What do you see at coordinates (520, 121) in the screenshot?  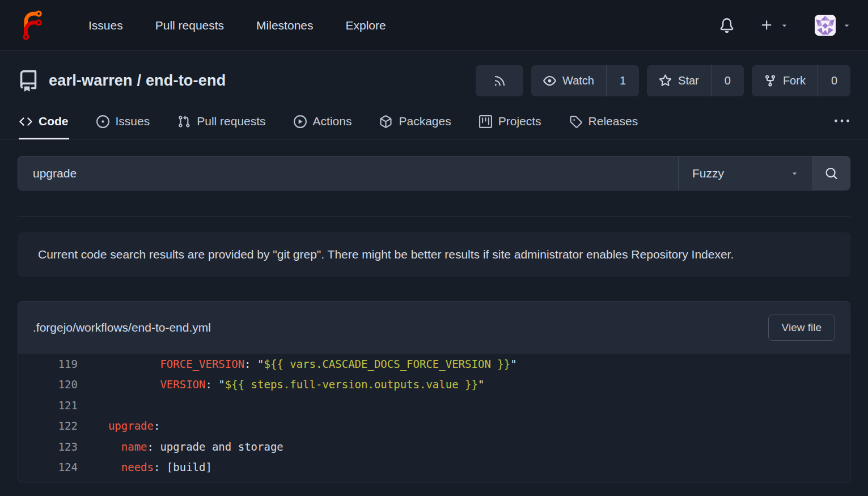 I see `tab-projects-label: Projects` at bounding box center [520, 121].